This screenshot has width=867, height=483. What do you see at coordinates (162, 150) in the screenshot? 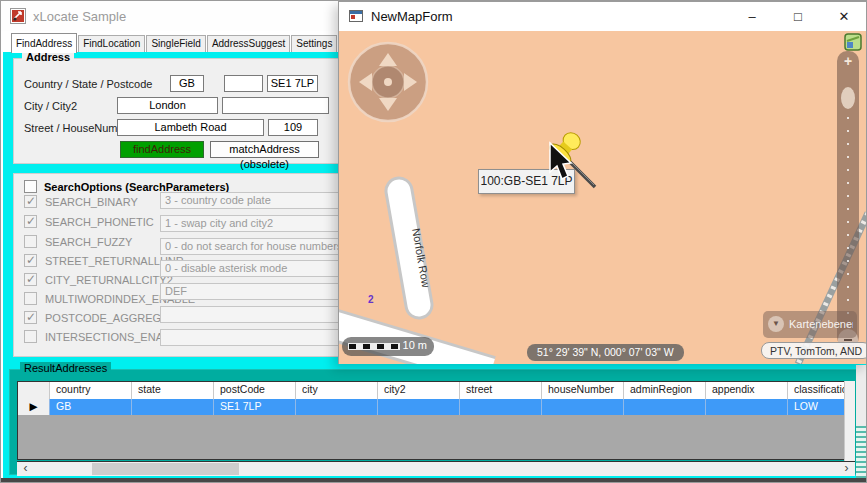
I see `find-address-button: findAddress` at bounding box center [162, 150].